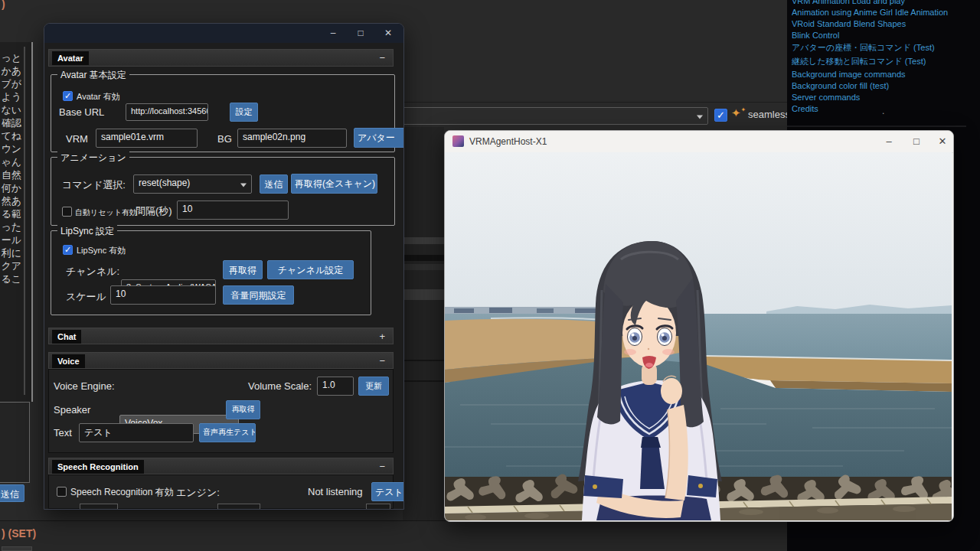  What do you see at coordinates (334, 184) in the screenshot?
I see `animation-rescan-button: 再取得(全スキャン)` at bounding box center [334, 184].